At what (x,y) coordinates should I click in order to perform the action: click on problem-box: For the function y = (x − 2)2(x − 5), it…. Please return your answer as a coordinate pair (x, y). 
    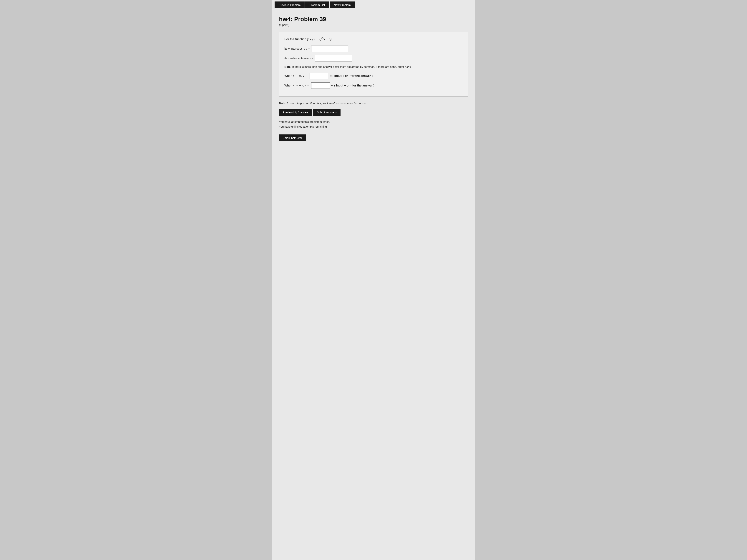
    Looking at the image, I should click on (374, 64).